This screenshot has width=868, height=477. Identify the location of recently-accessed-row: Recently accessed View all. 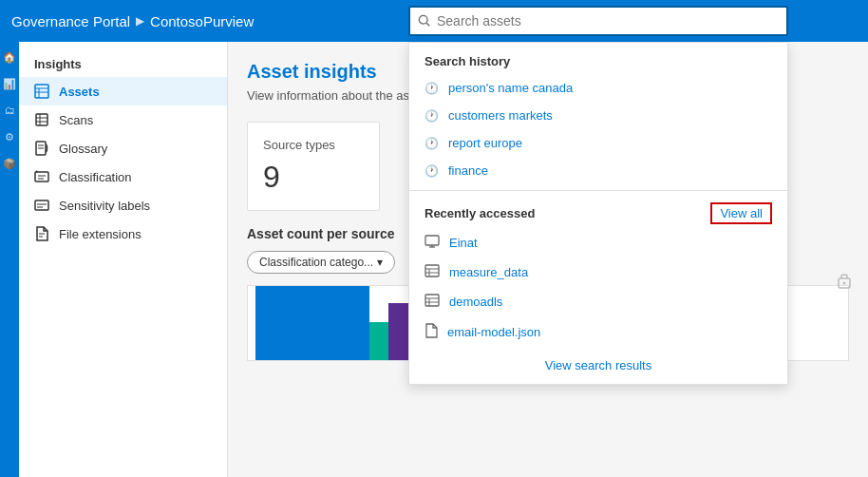
(598, 213).